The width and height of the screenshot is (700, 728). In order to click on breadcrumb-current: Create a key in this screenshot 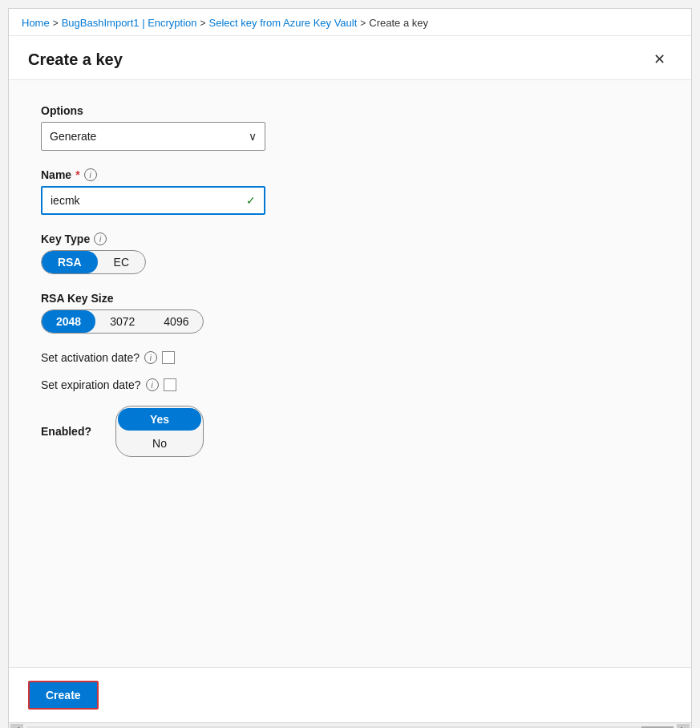, I will do `click(399, 22)`.